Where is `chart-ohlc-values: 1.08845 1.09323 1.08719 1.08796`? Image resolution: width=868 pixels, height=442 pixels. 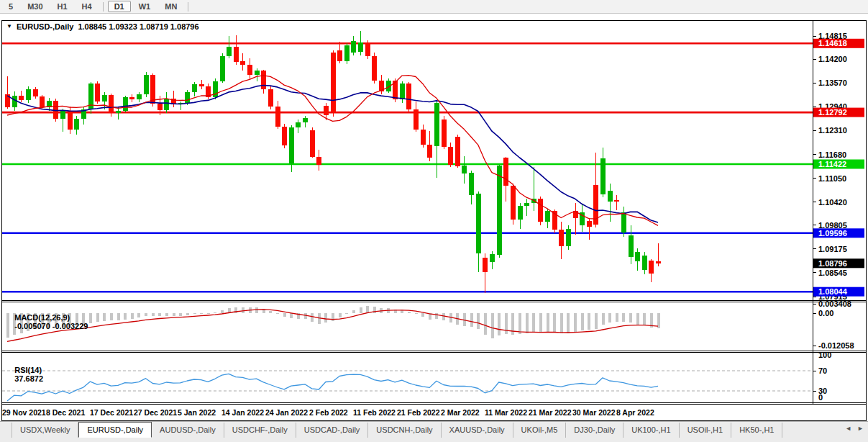 chart-ohlc-values: 1.08845 1.09323 1.08719 1.08796 is located at coordinates (138, 27).